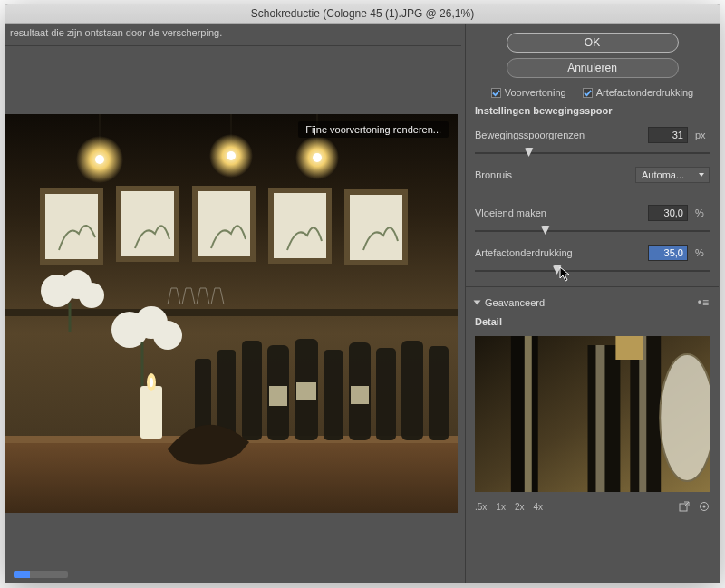 The image size is (725, 588). I want to click on progress-bar, so click(41, 574).